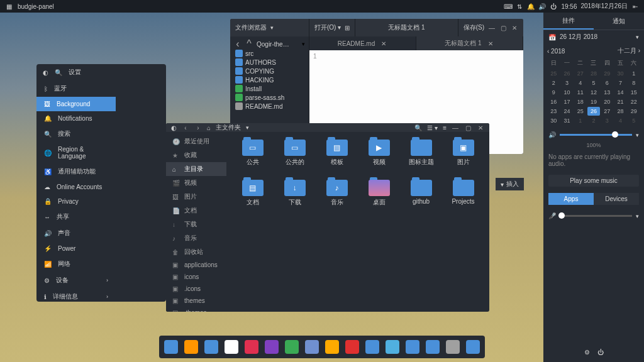 This screenshot has height=362, width=644. Describe the element at coordinates (553, 6) in the screenshot. I see `power-icon: ⏻` at that location.